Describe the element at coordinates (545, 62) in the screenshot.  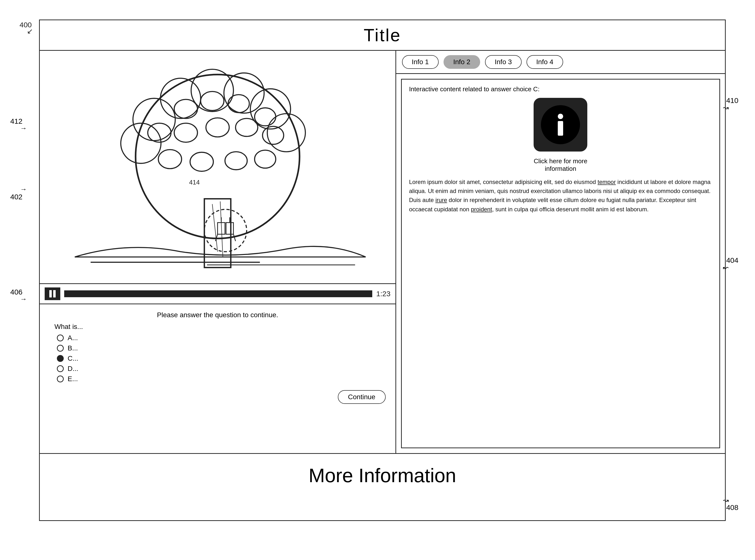
I see `tab-info4: Info 4` at that location.